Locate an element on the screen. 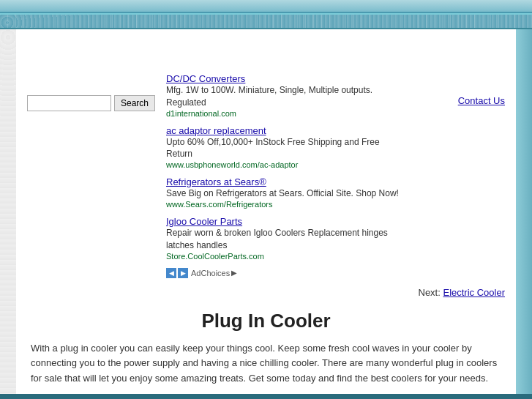 The image size is (532, 399). arrow-right-btn: ▶ is located at coordinates (183, 273).